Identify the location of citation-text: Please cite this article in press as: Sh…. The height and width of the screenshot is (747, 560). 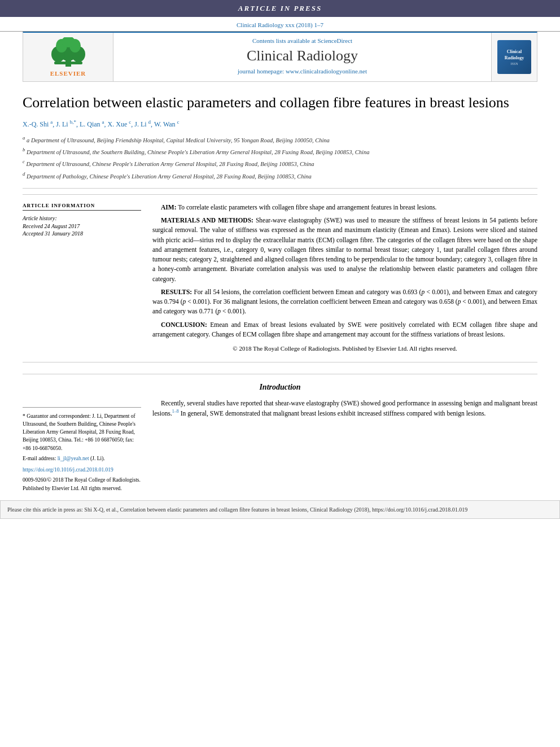
(237, 509).